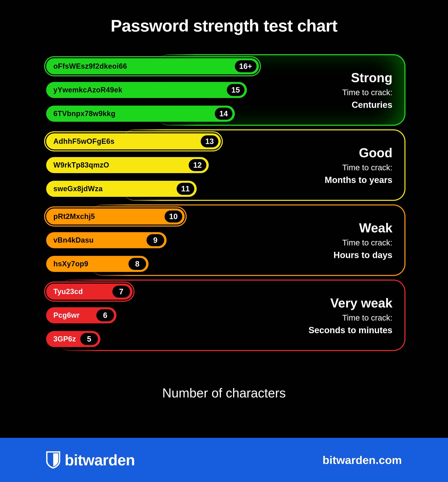 The width and height of the screenshot is (448, 482). I want to click on password-sample: 3GP6z, so click(65, 339).